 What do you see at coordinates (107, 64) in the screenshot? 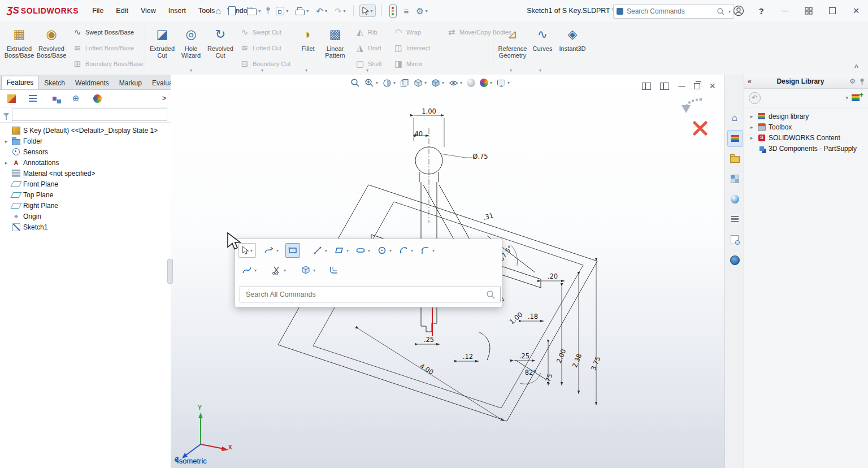
I see `boundary-boss-base-button: ⊞ Boundary Boss/Base` at bounding box center [107, 64].